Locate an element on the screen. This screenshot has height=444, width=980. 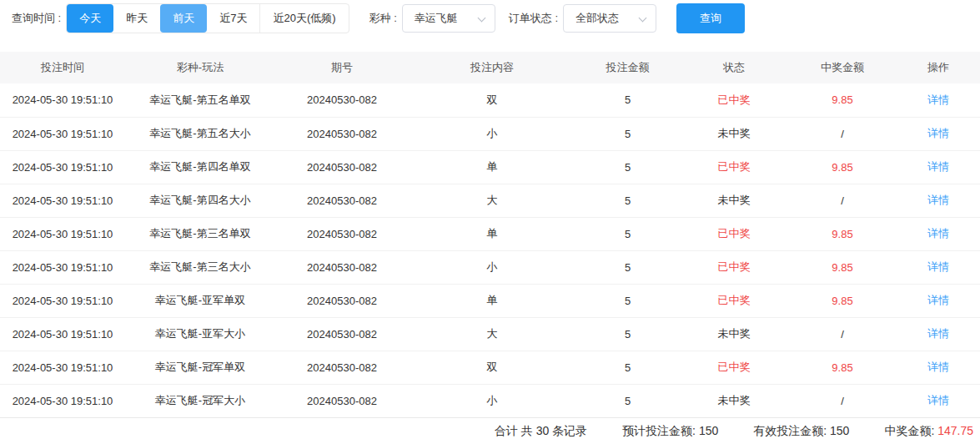
header-prize-amount: 中奖金额 is located at coordinates (842, 68).